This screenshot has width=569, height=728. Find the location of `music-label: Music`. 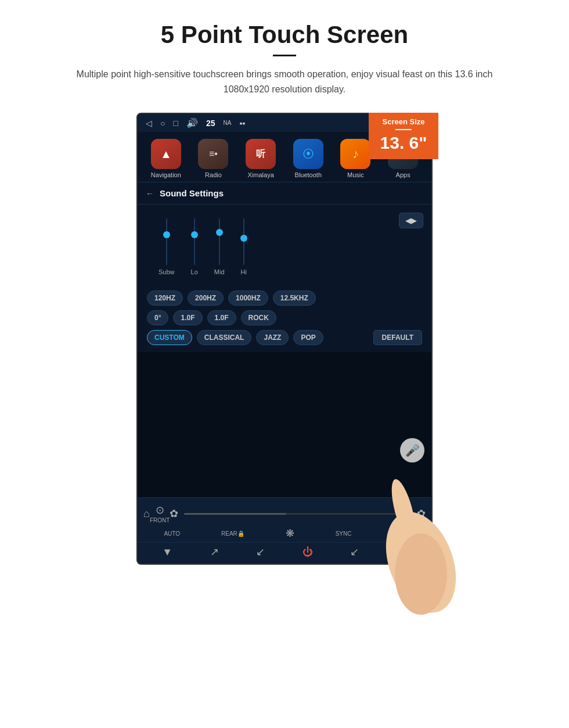

music-label: Music is located at coordinates (355, 175).